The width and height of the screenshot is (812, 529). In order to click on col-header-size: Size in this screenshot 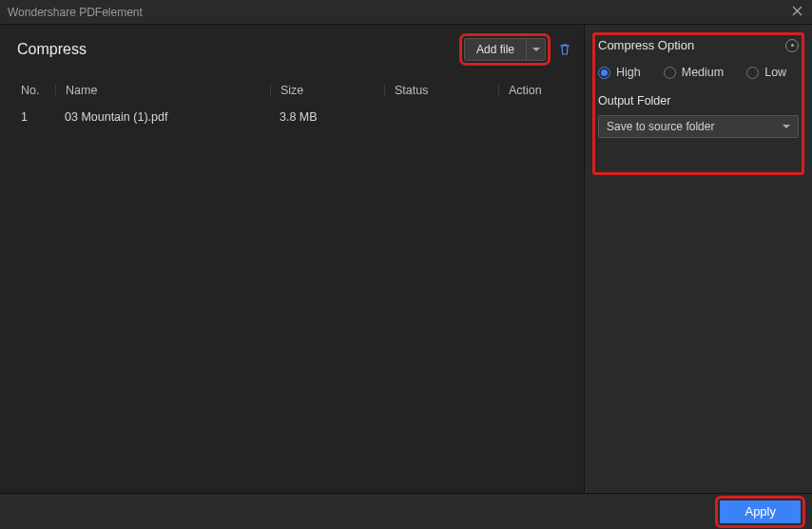, I will do `click(327, 90)`.